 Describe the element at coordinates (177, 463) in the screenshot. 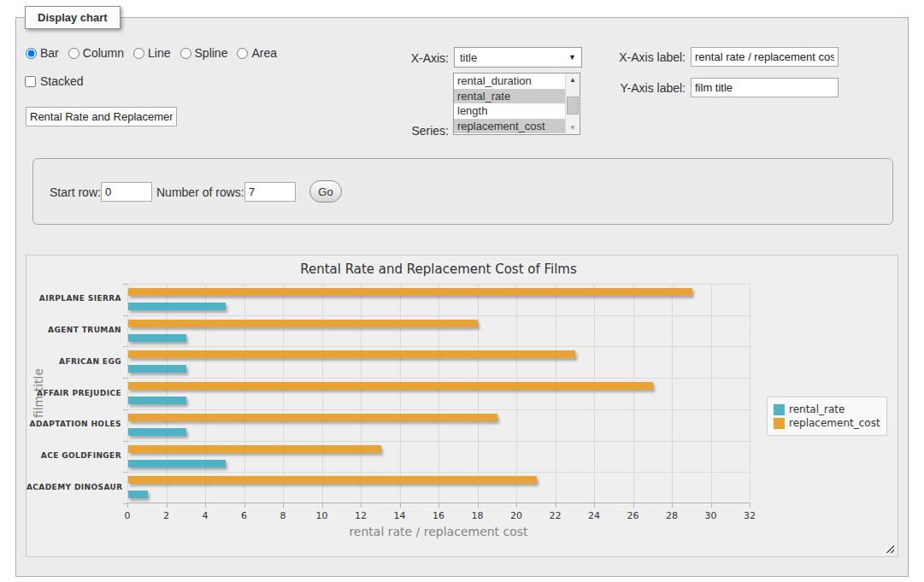

I see `bar-rental_rate-ace-goldfinger` at that location.